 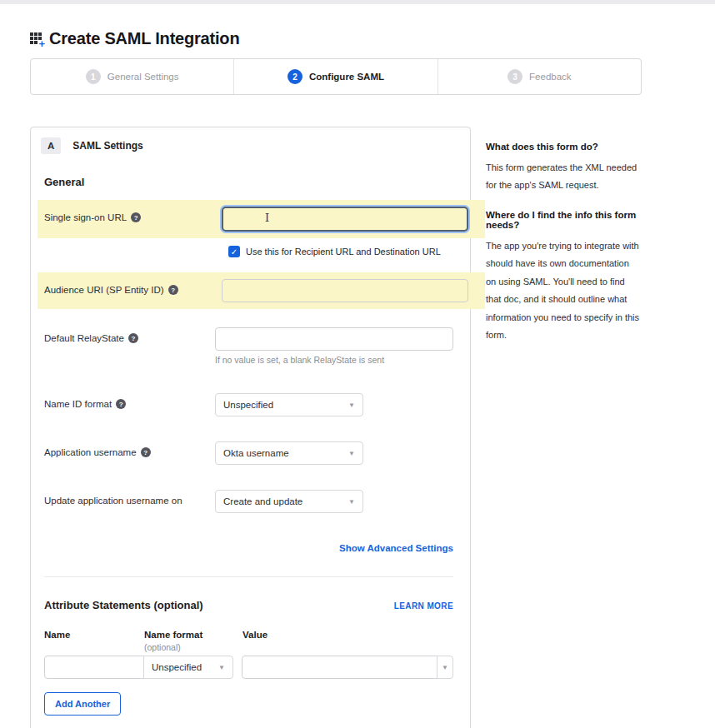 What do you see at coordinates (348, 641) in the screenshot?
I see `col-value: Value` at bounding box center [348, 641].